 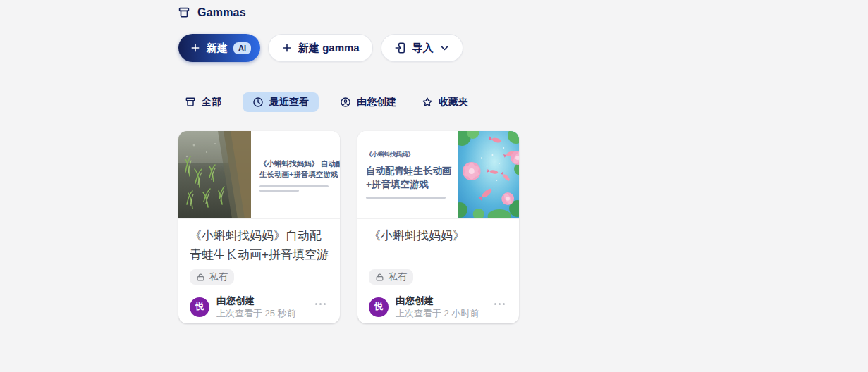 What do you see at coordinates (203, 102) in the screenshot?
I see `tab-all: 全部` at bounding box center [203, 102].